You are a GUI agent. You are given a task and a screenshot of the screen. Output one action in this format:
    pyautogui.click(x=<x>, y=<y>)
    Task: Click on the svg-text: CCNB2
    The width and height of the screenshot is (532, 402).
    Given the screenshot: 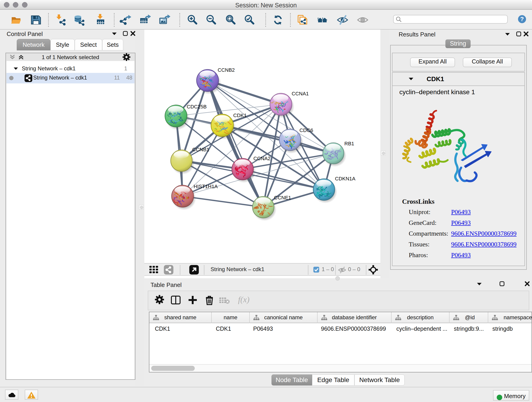 What is the action you would take?
    pyautogui.click(x=226, y=70)
    